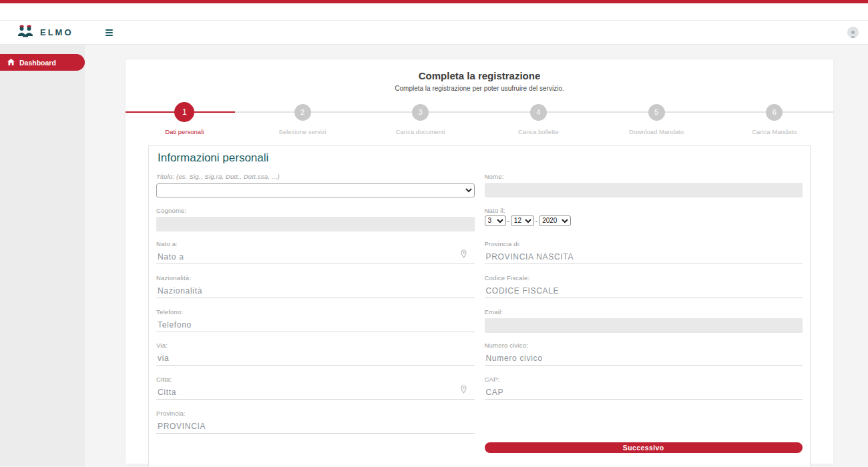 The width and height of the screenshot is (868, 467). What do you see at coordinates (315, 187) in the screenshot?
I see `field-titolo: Titolo: (es. Sig., Sig.ra, Dott., Dott.s…` at bounding box center [315, 187].